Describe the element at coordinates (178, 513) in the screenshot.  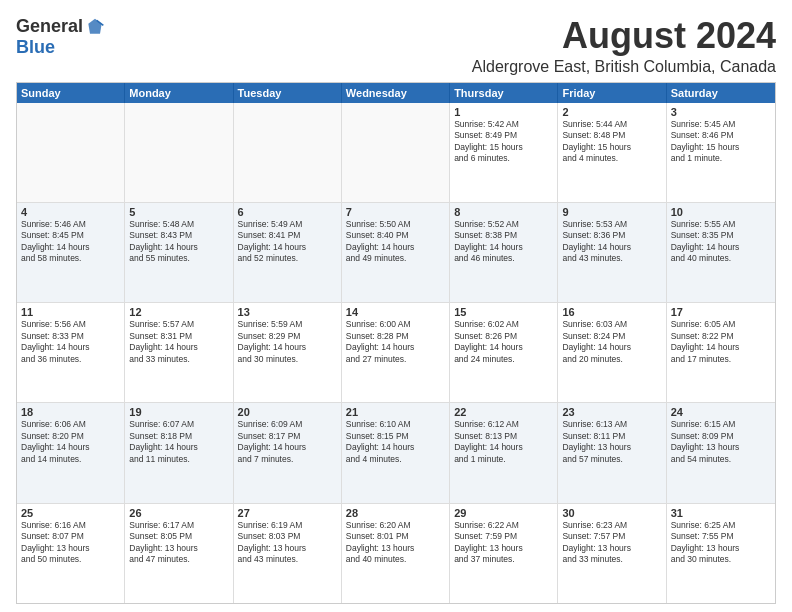
I see `day-number: 26` at that location.